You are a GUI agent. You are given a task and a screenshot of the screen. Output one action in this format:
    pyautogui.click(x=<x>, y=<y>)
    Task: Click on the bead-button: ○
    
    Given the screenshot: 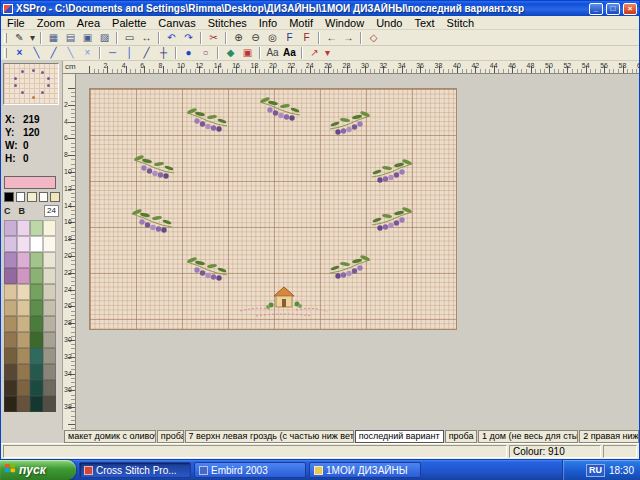 What is the action you would take?
    pyautogui.click(x=206, y=53)
    